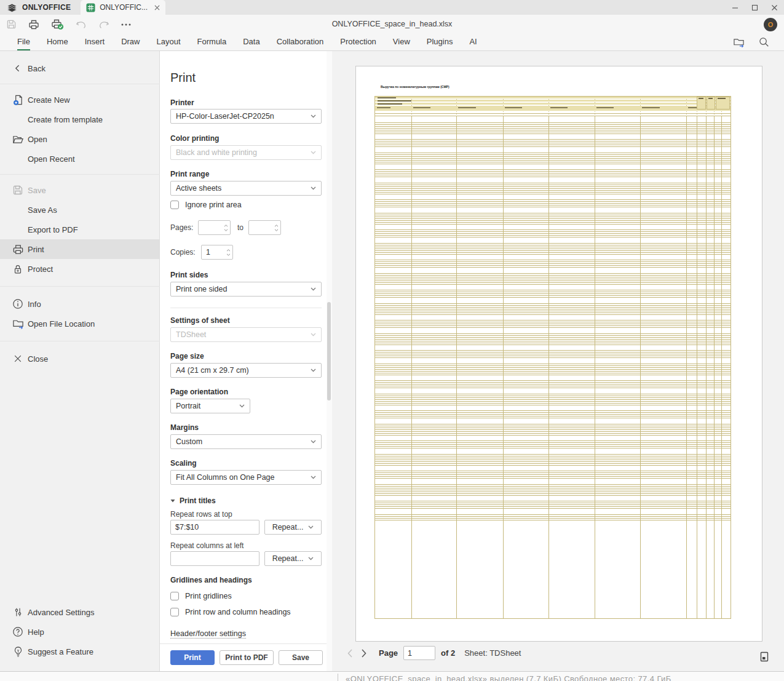 The width and height of the screenshot is (784, 681). I want to click on open-file-location-icon, so click(739, 42).